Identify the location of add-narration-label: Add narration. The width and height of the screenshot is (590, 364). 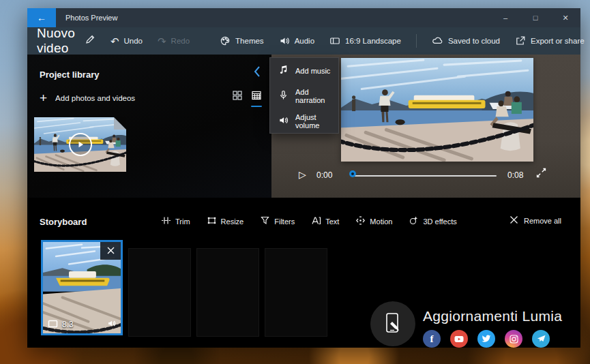
(316, 96).